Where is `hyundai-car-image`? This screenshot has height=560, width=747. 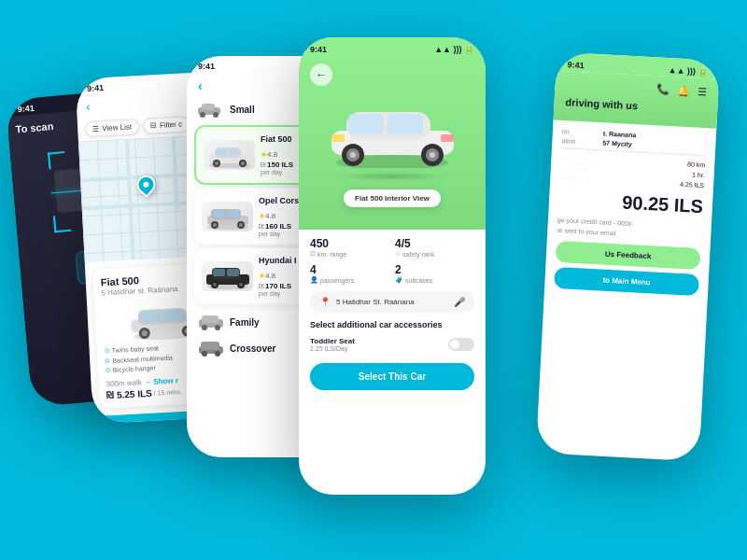 hyundai-car-image is located at coordinates (228, 276).